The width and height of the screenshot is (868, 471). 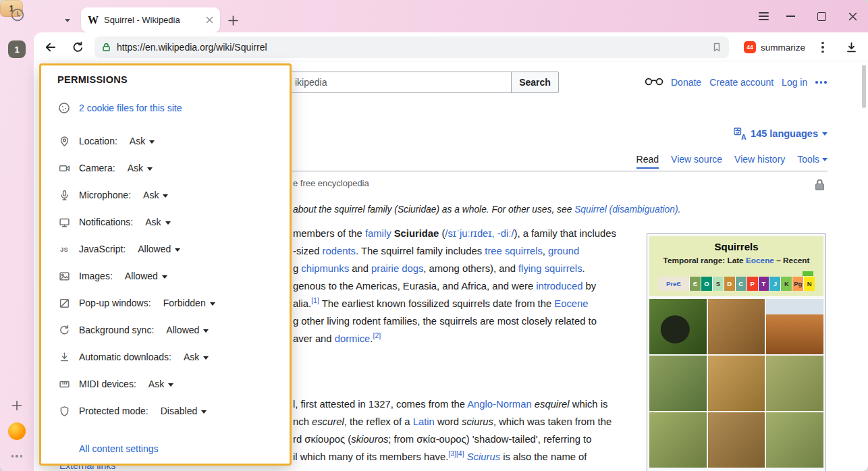 What do you see at coordinates (456, 453) in the screenshot?
I see `wiki-link: [3][4]` at bounding box center [456, 453].